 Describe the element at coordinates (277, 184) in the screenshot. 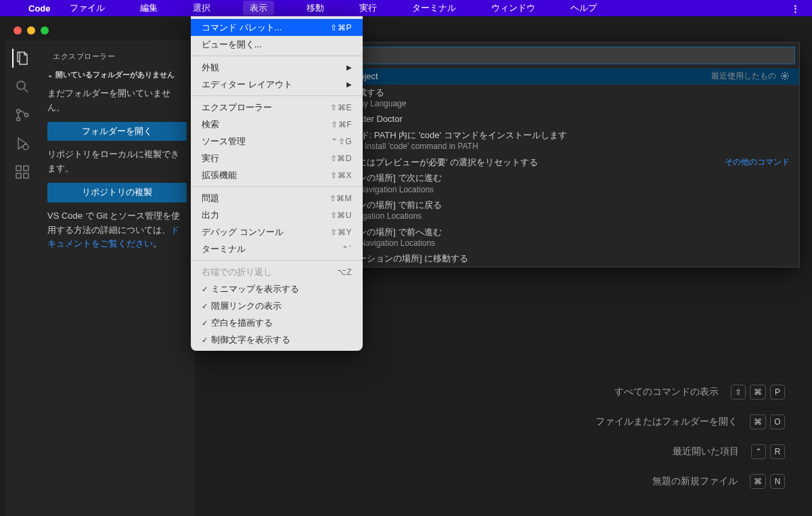

I see `view-menu-dropdown: コマンド パレット...⇧⌘Pビューを開く...外観▶エディター レイアウト▶エ…` at that location.